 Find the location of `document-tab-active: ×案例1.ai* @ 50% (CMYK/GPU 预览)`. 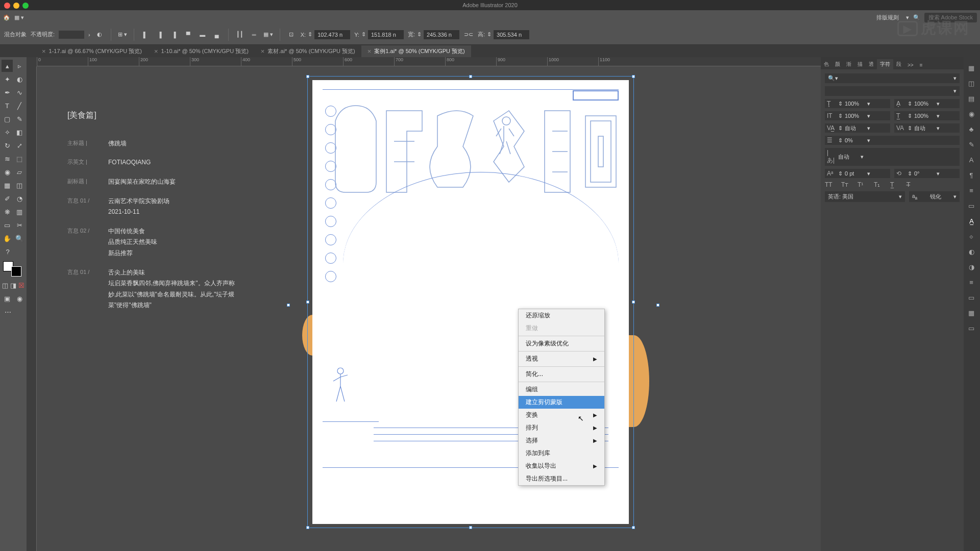

document-tab-active: ×案例1.ai* @ 50% (CMYK/GPU 预览) is located at coordinates (416, 51).